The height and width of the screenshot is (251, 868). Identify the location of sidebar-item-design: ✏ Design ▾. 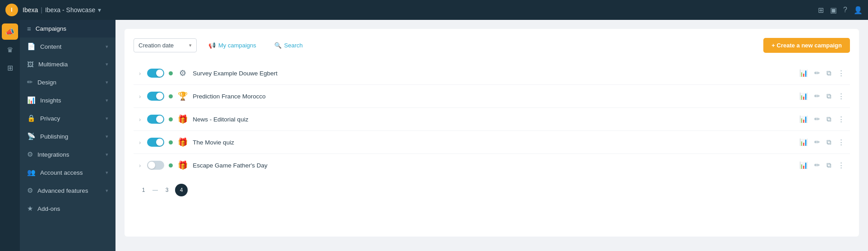
(68, 82).